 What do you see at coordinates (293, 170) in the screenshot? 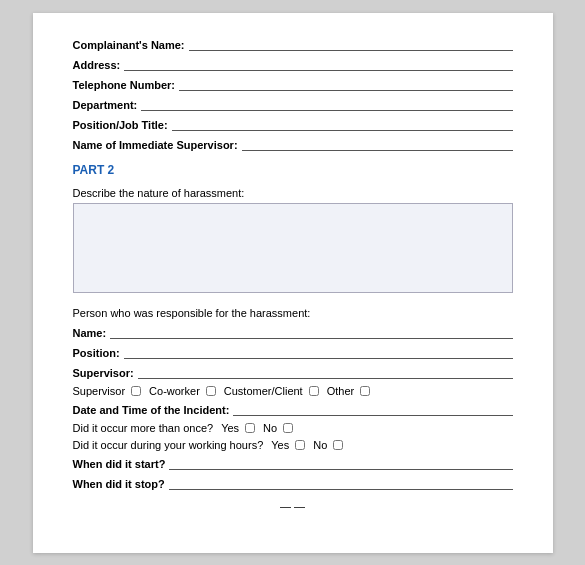
I see `part2-heading: PART 2` at bounding box center [293, 170].